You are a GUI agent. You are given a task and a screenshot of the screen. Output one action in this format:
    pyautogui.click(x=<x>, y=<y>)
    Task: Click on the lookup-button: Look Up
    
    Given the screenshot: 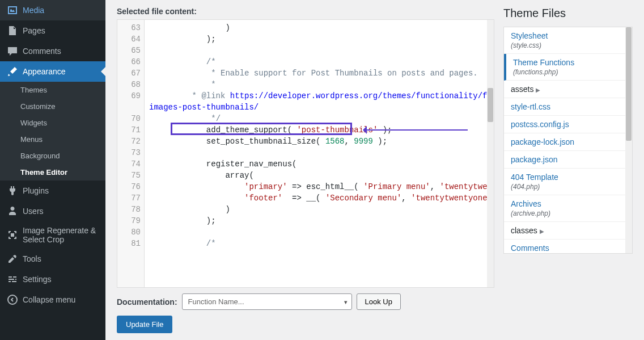 What is the action you would take?
    pyautogui.click(x=379, y=302)
    